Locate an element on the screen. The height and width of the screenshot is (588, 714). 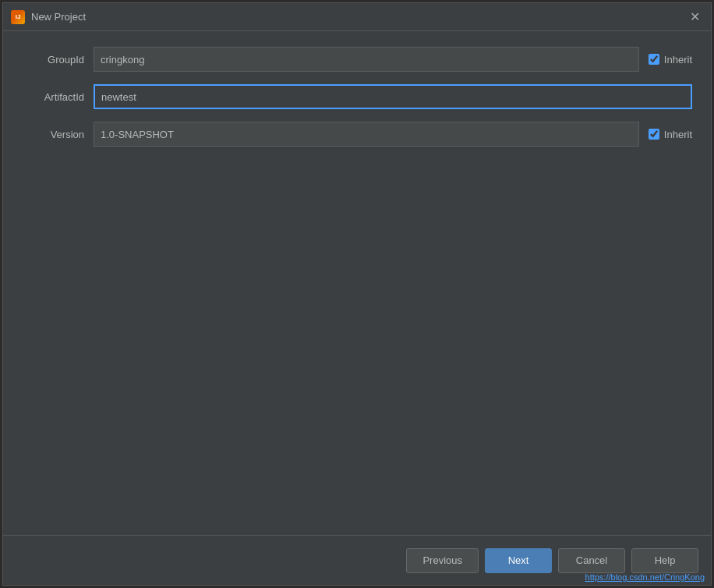
artifactid-row: ArtifactId is located at coordinates (357, 97).